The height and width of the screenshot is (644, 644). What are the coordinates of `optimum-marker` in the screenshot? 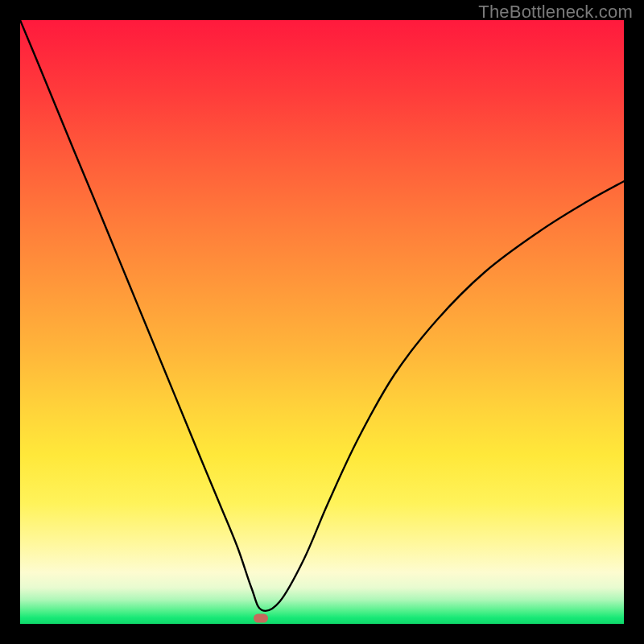 It's located at (261, 618).